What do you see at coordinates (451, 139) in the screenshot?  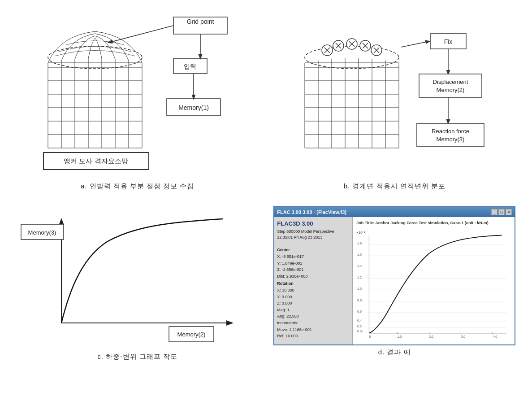 I see `reaction-label2: Memory(3)` at bounding box center [451, 139].